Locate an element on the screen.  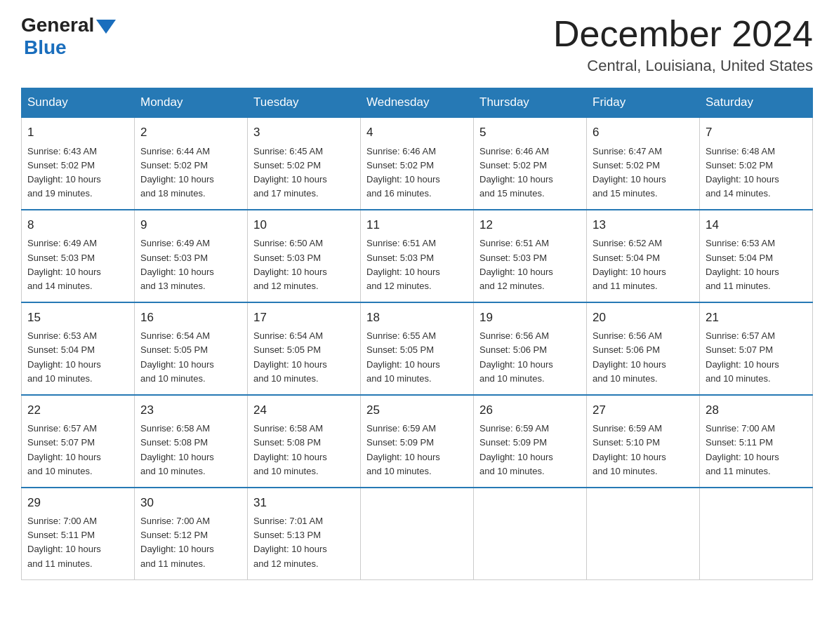
calendar-day-cell: 27Sunrise: 6:59 AMSunset: 5:10 PMDayligh… is located at coordinates (643, 441).